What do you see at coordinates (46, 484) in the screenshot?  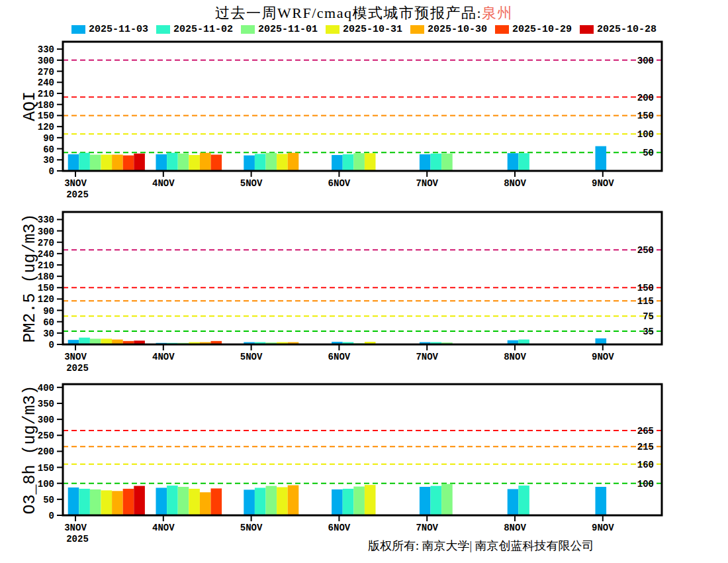 I see `y-tick-label: 100` at bounding box center [46, 484].